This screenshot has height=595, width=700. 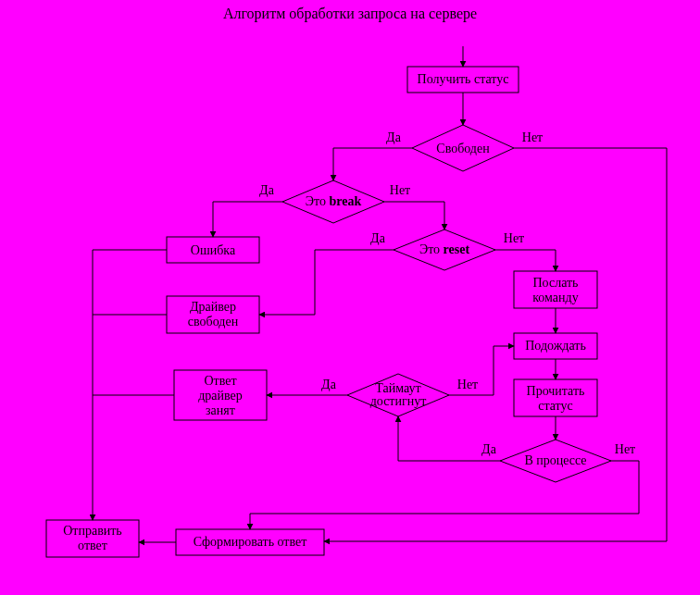 What do you see at coordinates (463, 148) in the screenshot?
I see `node-free: Свободен` at bounding box center [463, 148].